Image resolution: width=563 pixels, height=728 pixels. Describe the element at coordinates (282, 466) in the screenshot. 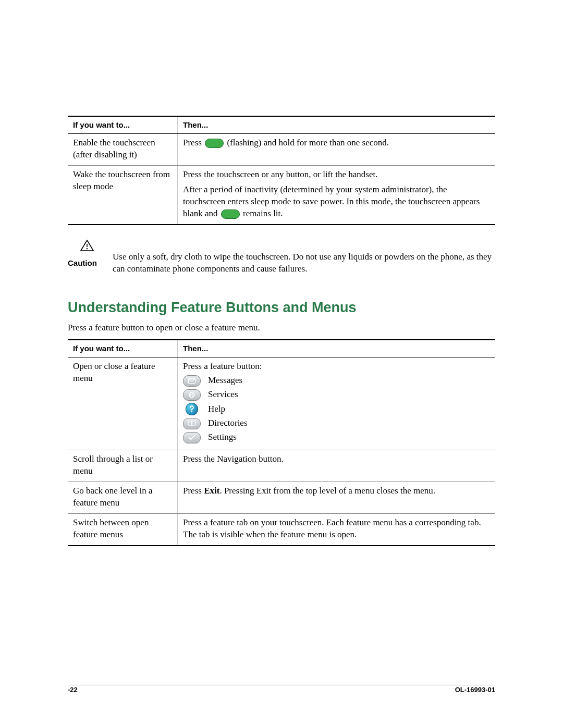

I see `table-row: Scroll through a list or menu Press the …` at that location.